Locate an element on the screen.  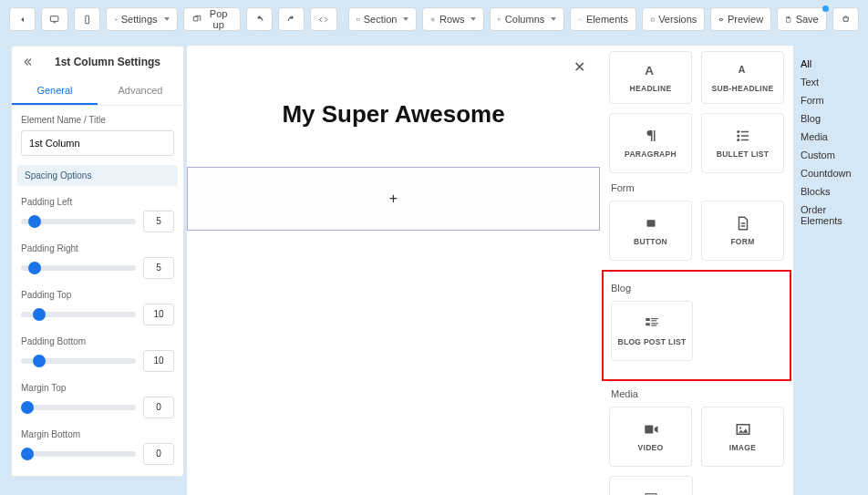
margin-bottom-label: Margin Bottom is located at coordinates (98, 434).